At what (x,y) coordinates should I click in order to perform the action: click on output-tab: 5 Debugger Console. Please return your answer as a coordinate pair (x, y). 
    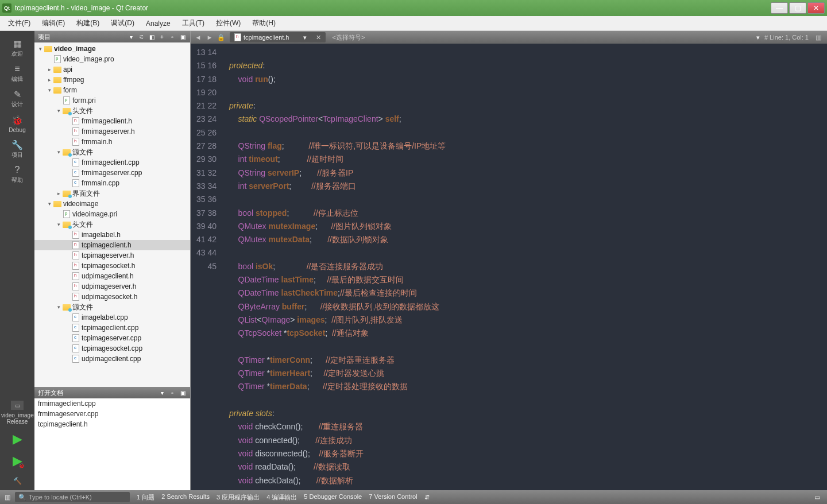
    Looking at the image, I should click on (333, 497).